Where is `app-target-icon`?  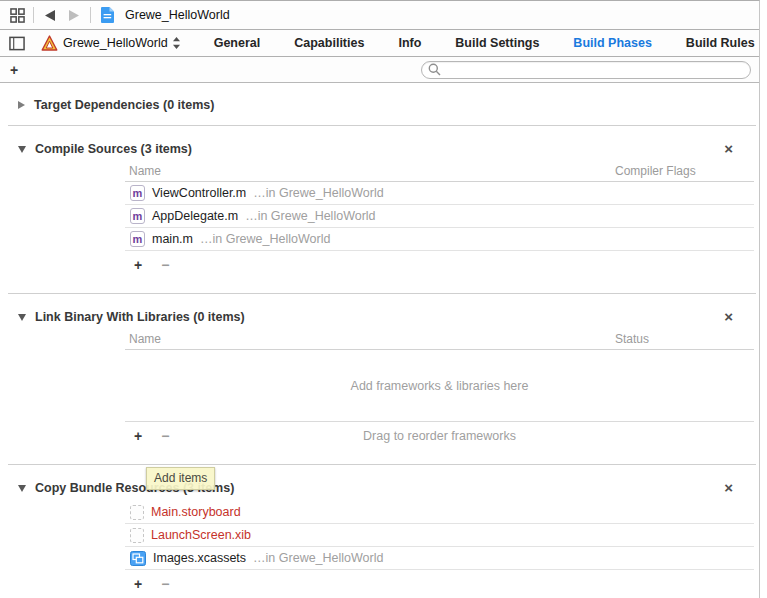
app-target-icon is located at coordinates (50, 43).